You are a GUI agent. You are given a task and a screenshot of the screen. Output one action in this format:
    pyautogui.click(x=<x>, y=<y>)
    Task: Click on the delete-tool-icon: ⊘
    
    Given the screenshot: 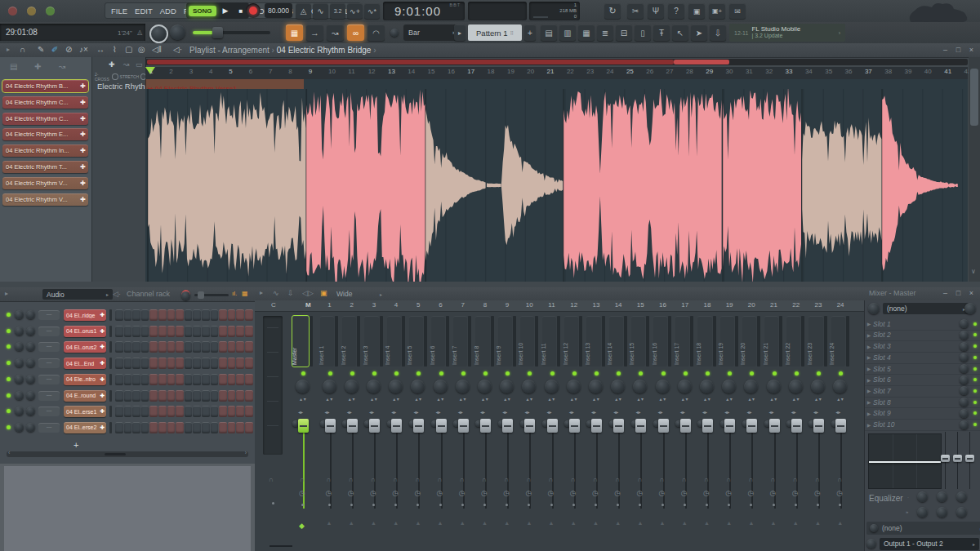 What is the action you would take?
    pyautogui.click(x=69, y=49)
    